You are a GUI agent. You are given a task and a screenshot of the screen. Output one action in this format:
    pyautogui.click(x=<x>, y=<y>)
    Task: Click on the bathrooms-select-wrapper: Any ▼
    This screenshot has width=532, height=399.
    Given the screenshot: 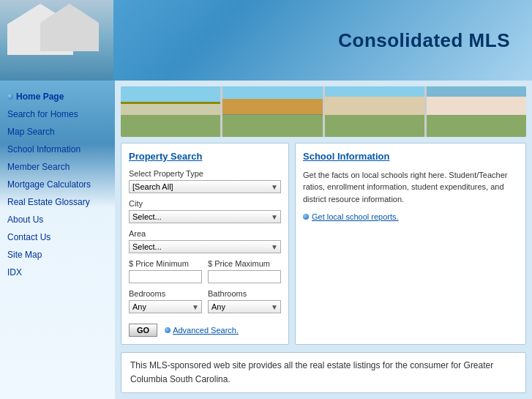 What is the action you would take?
    pyautogui.click(x=244, y=307)
    